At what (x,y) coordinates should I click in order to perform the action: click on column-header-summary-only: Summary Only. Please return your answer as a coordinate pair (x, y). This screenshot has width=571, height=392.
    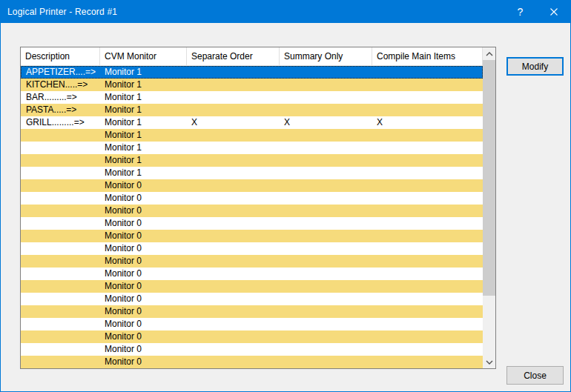
    Looking at the image, I should click on (326, 56).